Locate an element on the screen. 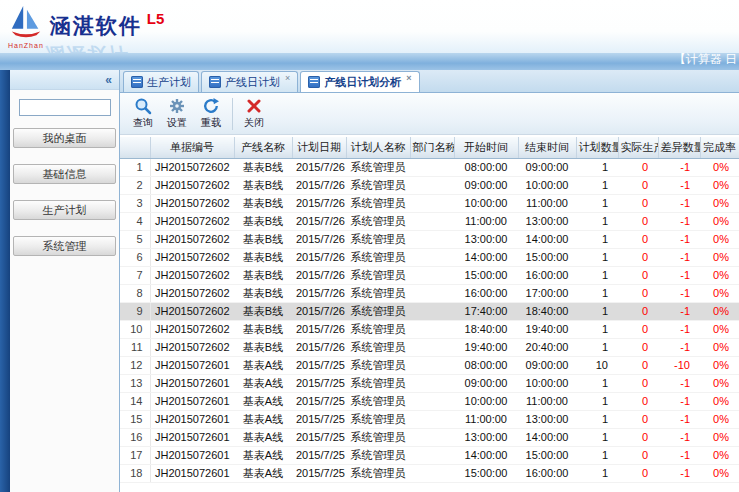 This screenshot has height=492, width=739. toolbar-close-button: 关闭 is located at coordinates (254, 114).